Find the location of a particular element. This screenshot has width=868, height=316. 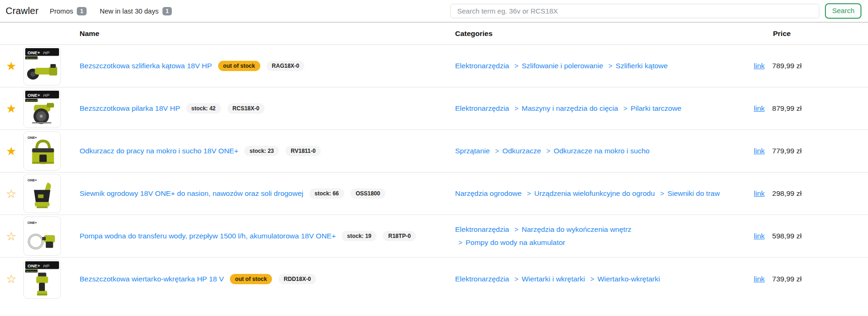

breadcrumb-segment: >Odkurzacze na mokro i sucho is located at coordinates (596, 151).